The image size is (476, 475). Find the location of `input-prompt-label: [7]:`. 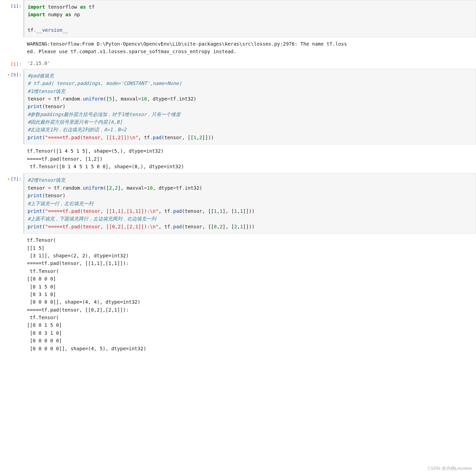

input-prompt-label: [7]: is located at coordinates (16, 179).